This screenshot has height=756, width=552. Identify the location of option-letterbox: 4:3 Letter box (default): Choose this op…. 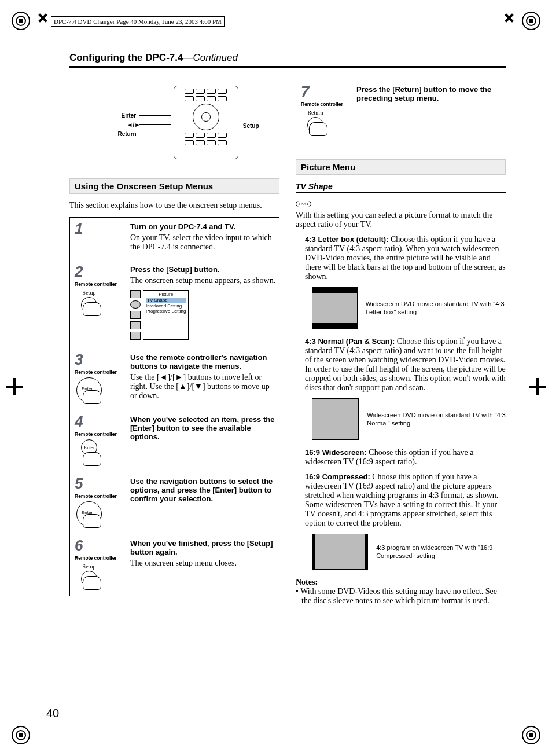
(405, 258).